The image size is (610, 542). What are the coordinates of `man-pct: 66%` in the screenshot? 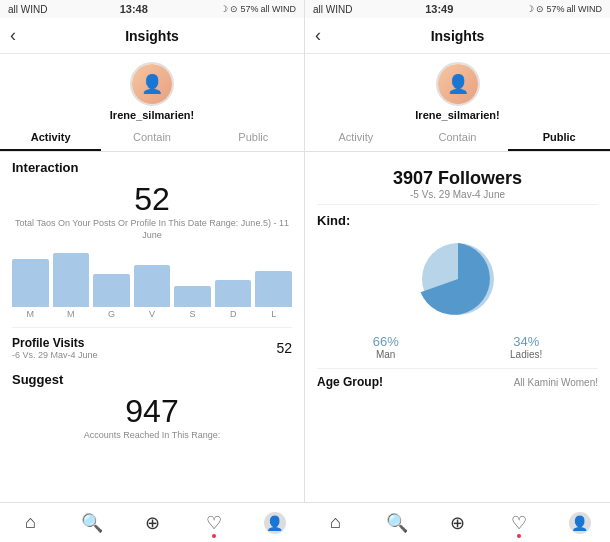 It's located at (386, 342).